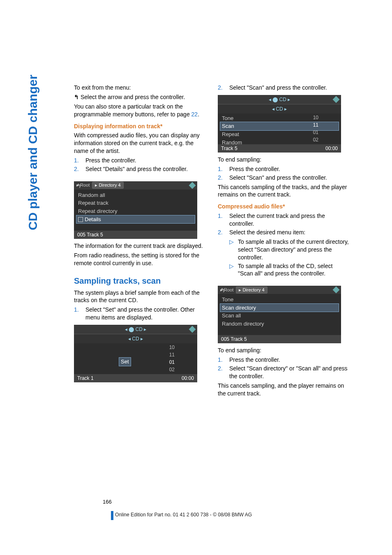 The height and width of the screenshot is (555, 392). Describe the element at coordinates (284, 368) in the screenshot. I see `ordered-list: 1.Press the controller. 2.Select "Scan d…` at that location.